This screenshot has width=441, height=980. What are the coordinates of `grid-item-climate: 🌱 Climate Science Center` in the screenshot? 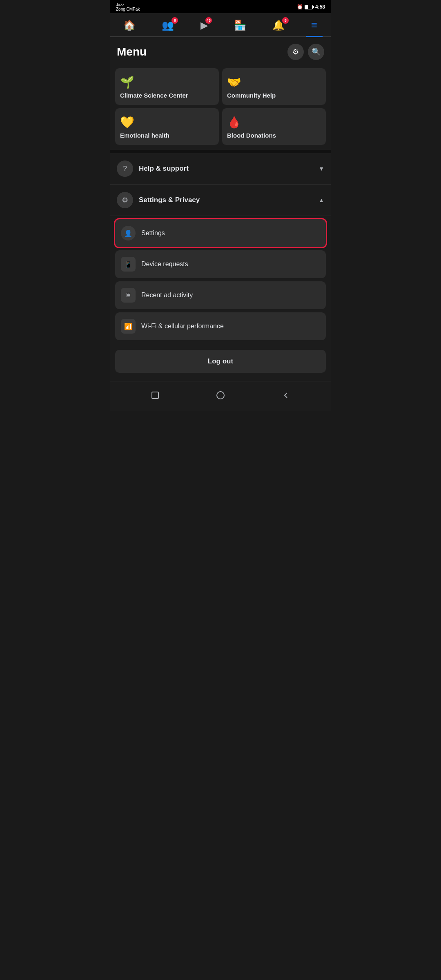 It's located at (167, 87).